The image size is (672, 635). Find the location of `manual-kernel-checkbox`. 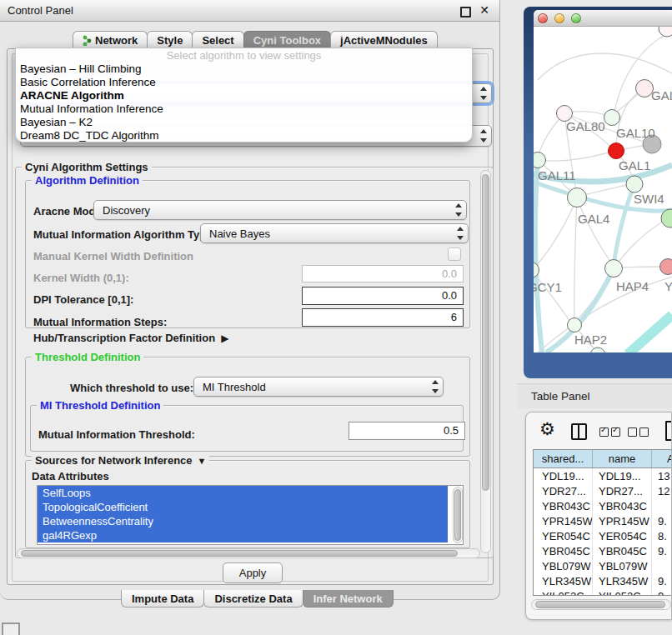

manual-kernel-checkbox is located at coordinates (454, 254).